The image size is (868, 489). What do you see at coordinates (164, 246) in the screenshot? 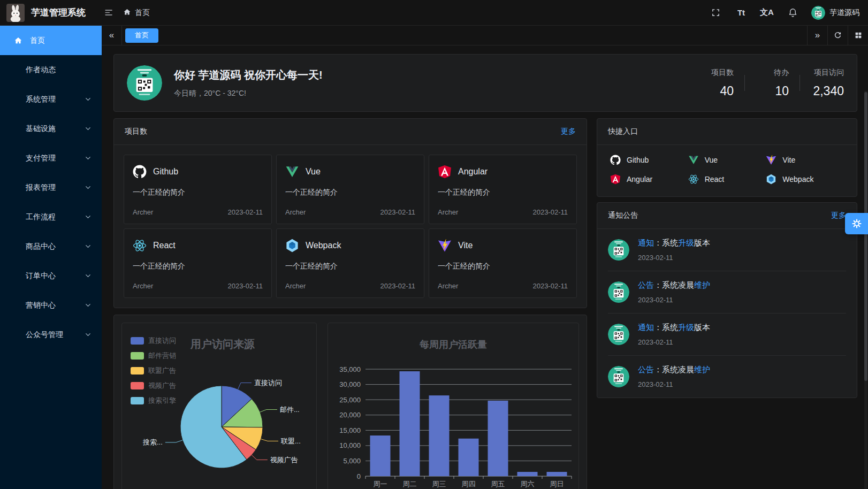
I see `project-name: React` at bounding box center [164, 246].